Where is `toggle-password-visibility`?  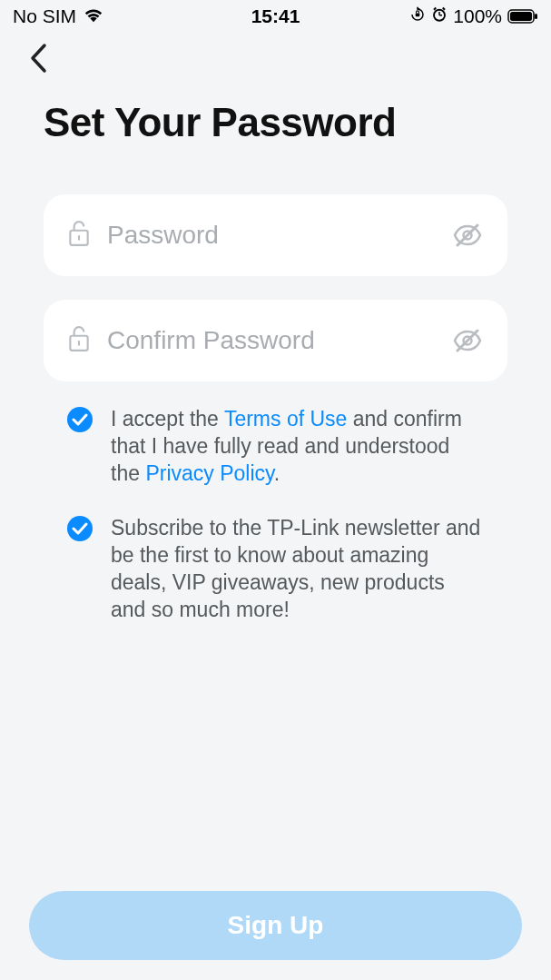
toggle-password-visibility is located at coordinates (467, 235).